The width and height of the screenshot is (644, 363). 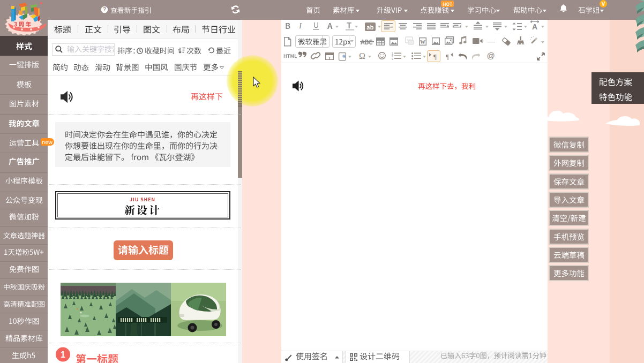 I want to click on svg-text: W, so click(x=423, y=42).